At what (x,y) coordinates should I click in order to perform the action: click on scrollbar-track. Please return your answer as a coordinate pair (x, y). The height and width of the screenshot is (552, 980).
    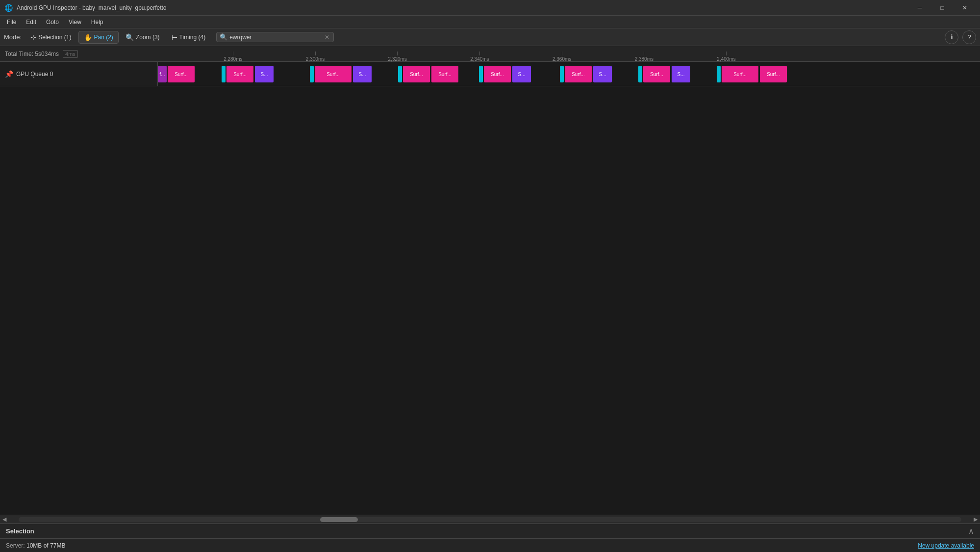
    Looking at the image, I should click on (490, 520).